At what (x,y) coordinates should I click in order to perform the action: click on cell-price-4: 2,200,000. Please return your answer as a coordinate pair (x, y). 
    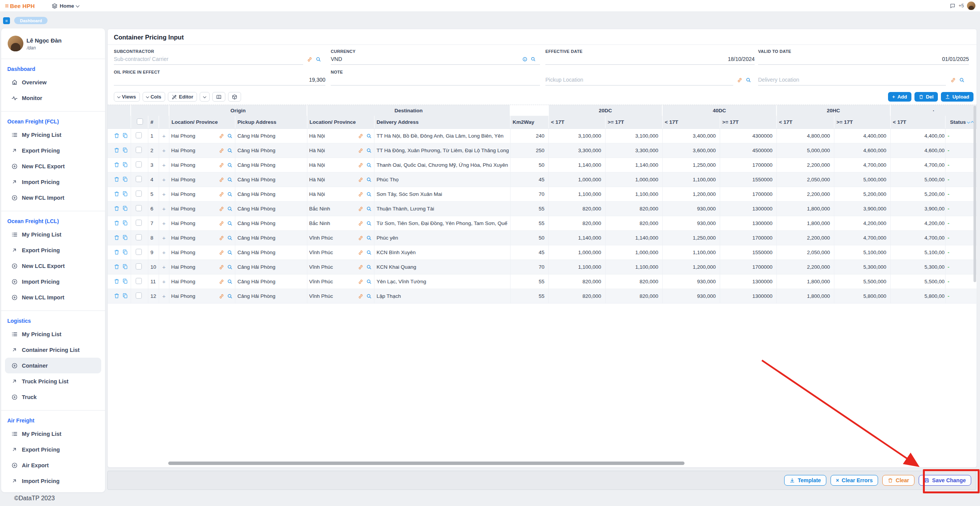
    Looking at the image, I should click on (805, 165).